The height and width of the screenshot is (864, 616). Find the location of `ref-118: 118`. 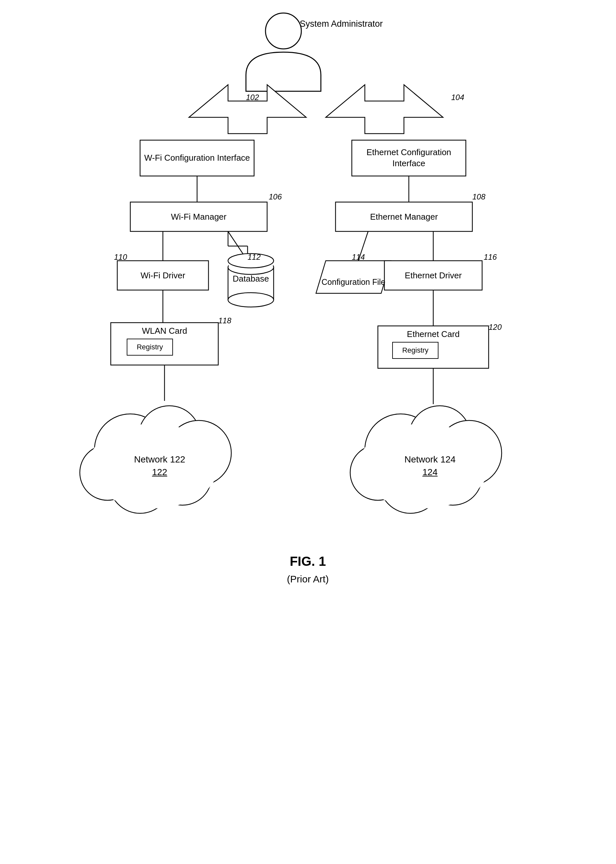

ref-118: 118 is located at coordinates (225, 321).